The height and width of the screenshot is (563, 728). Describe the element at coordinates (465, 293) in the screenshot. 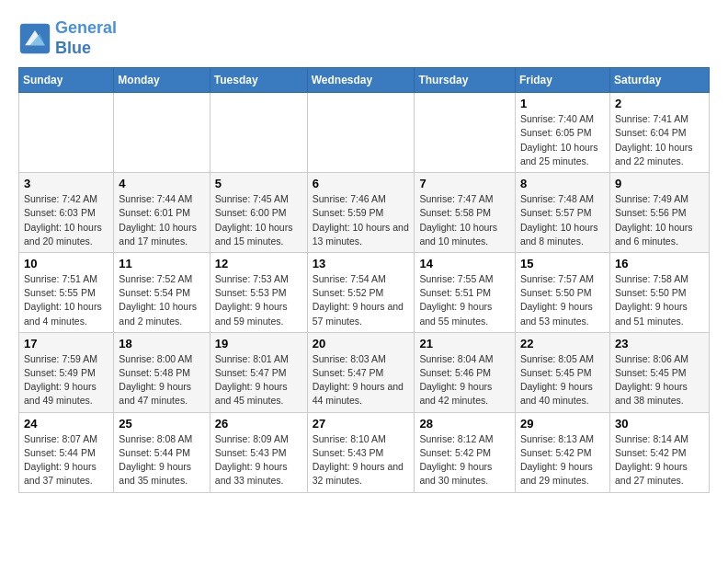

I see `calendar-cell: 14Sunrise: 7:55 AM Sunset: 5:51 PM Dayli…` at that location.